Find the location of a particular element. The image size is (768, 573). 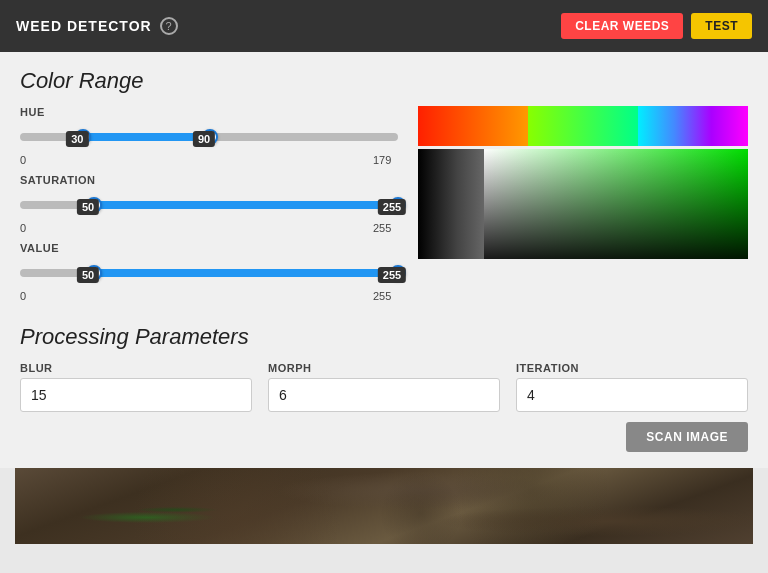

iteration-group: ITERATION is located at coordinates (632, 387).